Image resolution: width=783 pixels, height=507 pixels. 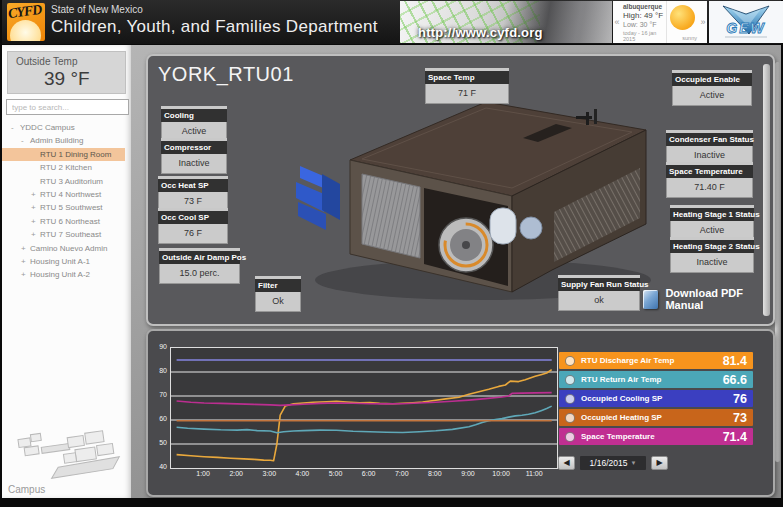 I want to click on x-axis-tick: 3:00, so click(x=269, y=474).